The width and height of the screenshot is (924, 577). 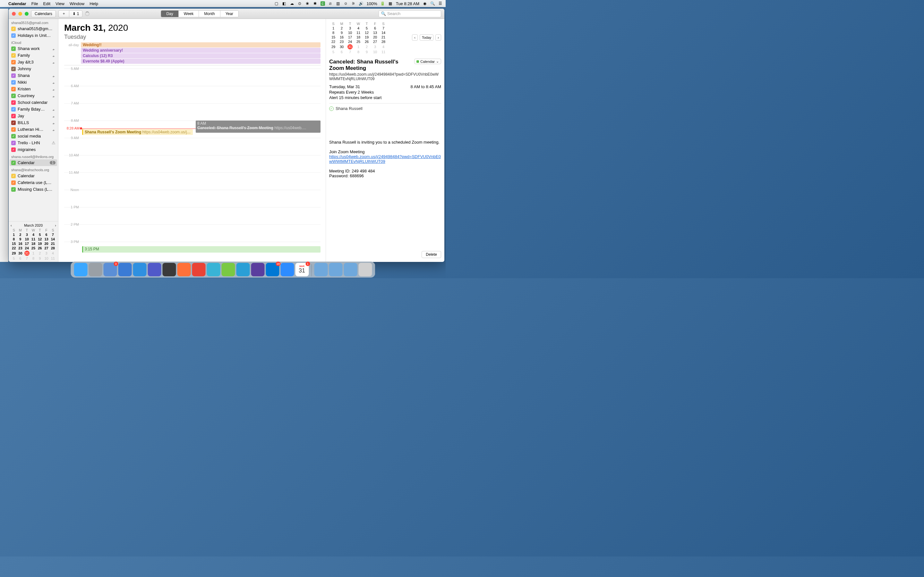 I want to click on allday-event: Evernote $8.49 (Apple), so click(x=201, y=61).